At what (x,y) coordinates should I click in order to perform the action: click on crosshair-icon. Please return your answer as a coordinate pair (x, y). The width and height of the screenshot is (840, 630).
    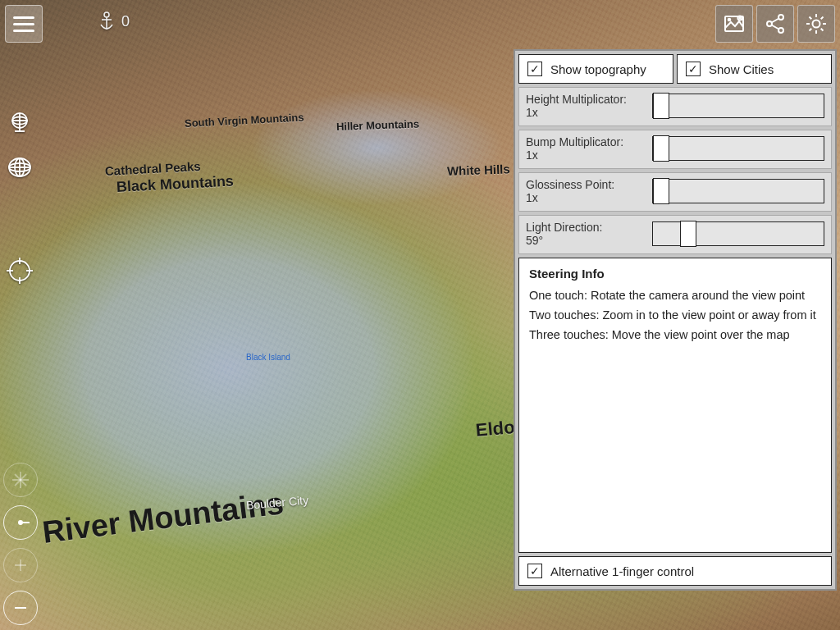
    Looking at the image, I should click on (20, 271).